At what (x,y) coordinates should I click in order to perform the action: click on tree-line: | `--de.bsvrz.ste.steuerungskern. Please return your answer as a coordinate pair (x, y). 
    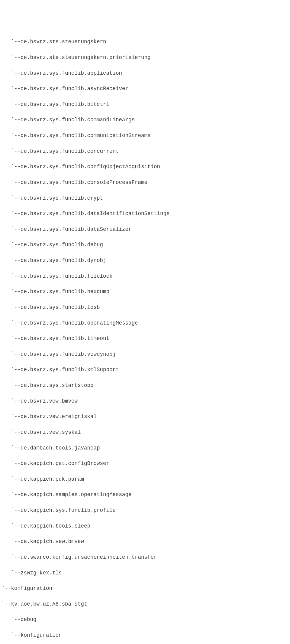
    Looking at the image, I should click on (145, 42).